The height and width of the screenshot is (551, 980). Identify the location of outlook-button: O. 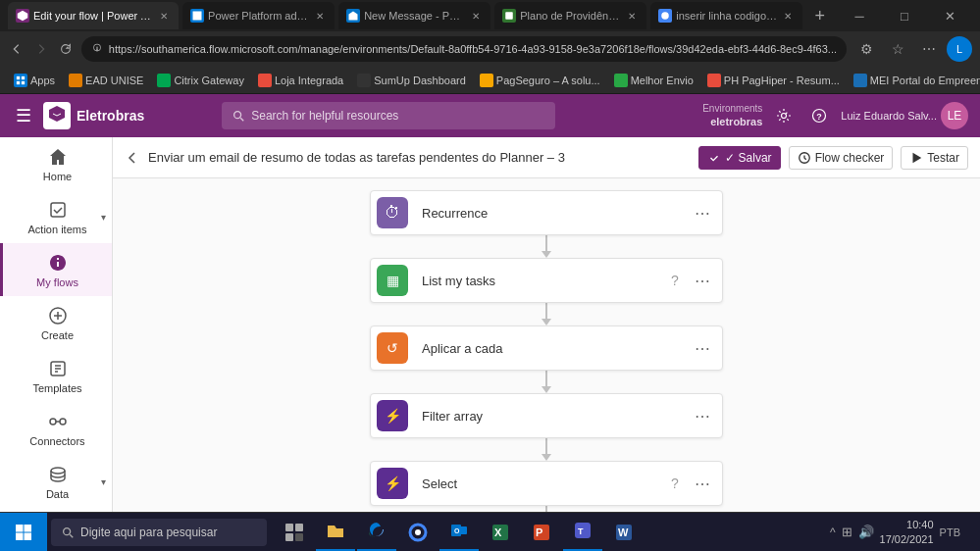
(459, 532).